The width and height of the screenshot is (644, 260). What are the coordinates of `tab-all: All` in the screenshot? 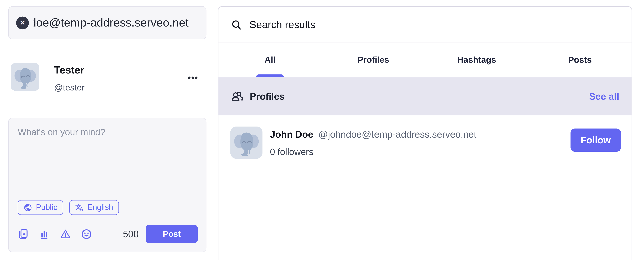 It's located at (270, 60).